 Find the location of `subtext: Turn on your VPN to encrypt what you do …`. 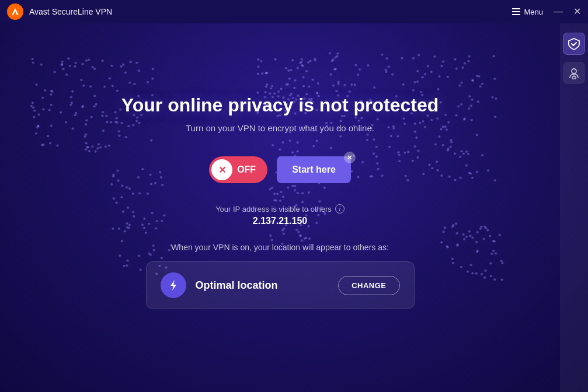

subtext: Turn on your VPN to encrypt what you do … is located at coordinates (280, 128).